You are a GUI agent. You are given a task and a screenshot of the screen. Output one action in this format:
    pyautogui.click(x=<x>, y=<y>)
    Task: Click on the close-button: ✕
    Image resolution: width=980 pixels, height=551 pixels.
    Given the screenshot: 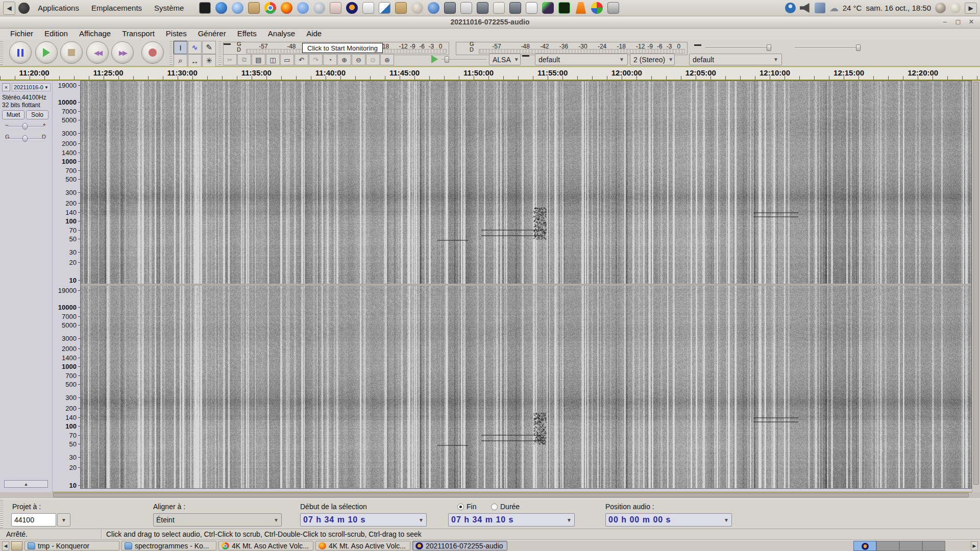 What is the action you would take?
    pyautogui.click(x=971, y=21)
    